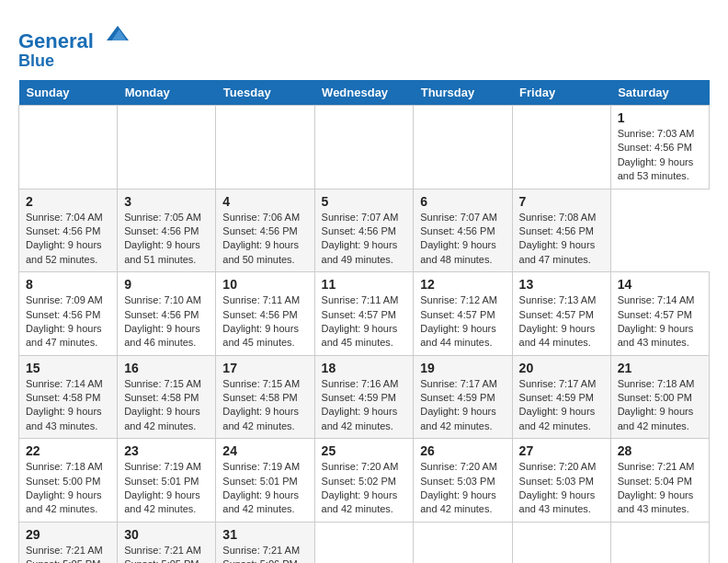  I want to click on calendar-day-cell: 29Sunrise: 7:21 AMSunset: 5:05 PMDayligh…, so click(68, 543).